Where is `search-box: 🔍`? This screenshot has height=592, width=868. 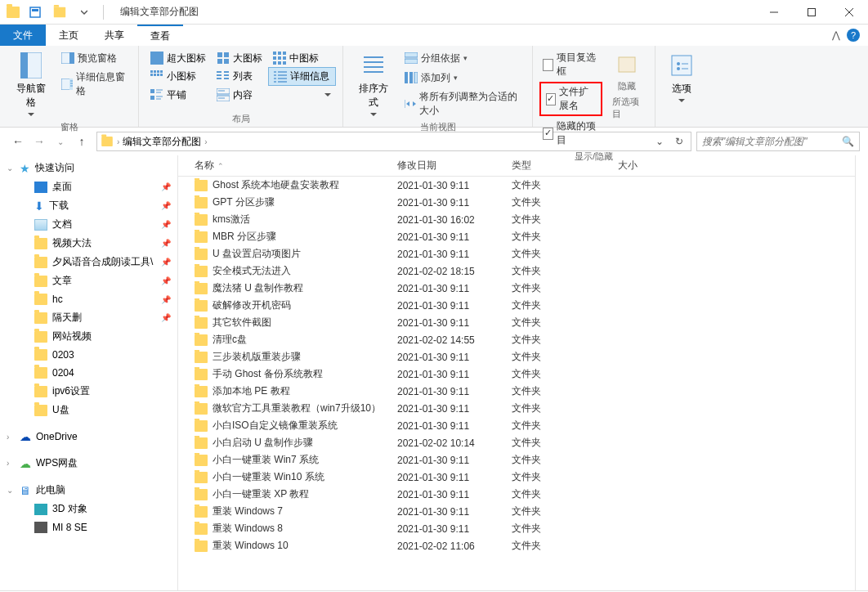
search-box: 🔍 is located at coordinates (778, 141).